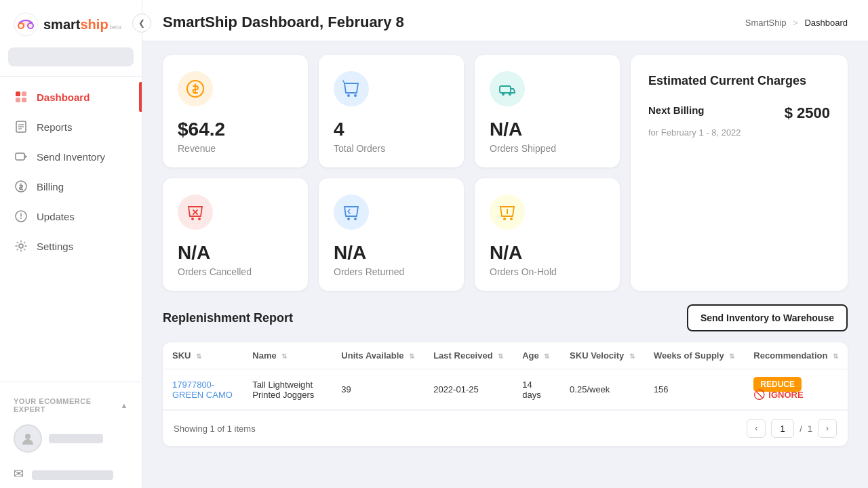 This screenshot has width=868, height=488. Describe the element at coordinates (391, 235) in the screenshot. I see `orders-returned-card: N/A Orders Returned` at that location.